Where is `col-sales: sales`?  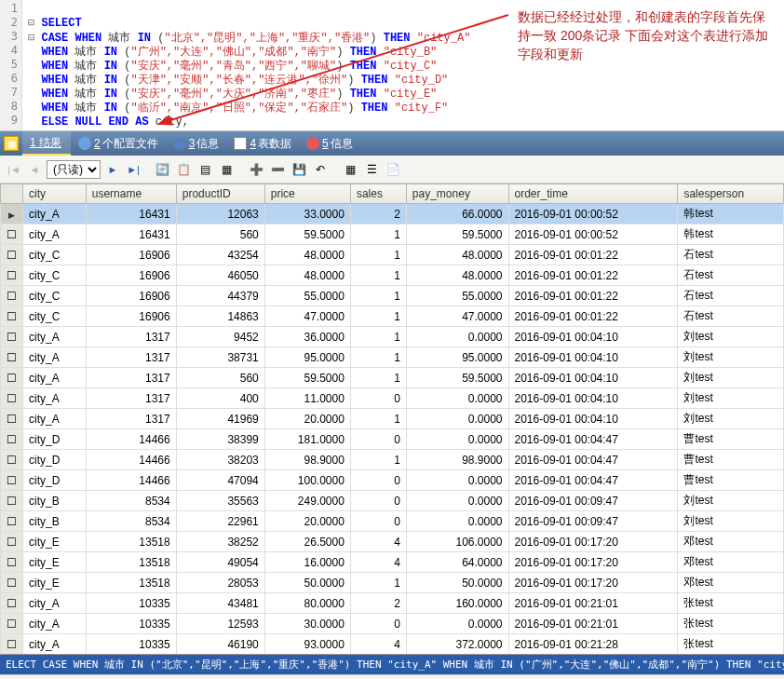
col-sales: sales is located at coordinates (378, 194).